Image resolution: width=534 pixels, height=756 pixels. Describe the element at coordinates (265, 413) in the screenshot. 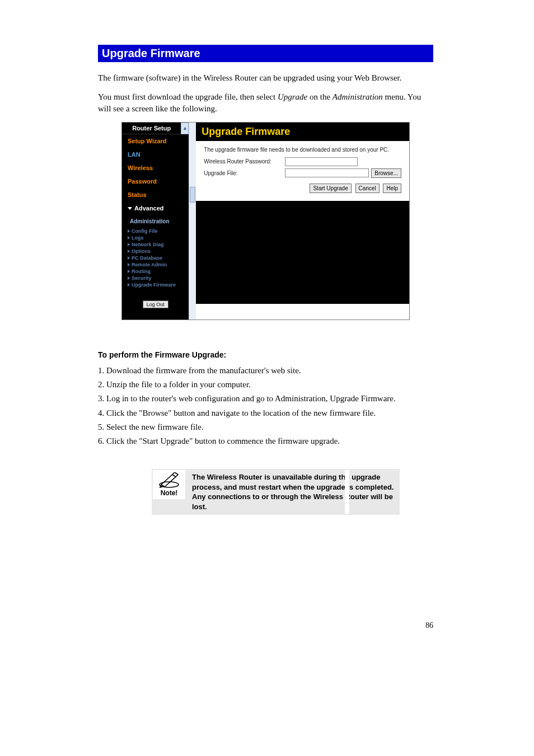

I see `step-4: 4. Click the "Browse" button and navigat…` at that location.